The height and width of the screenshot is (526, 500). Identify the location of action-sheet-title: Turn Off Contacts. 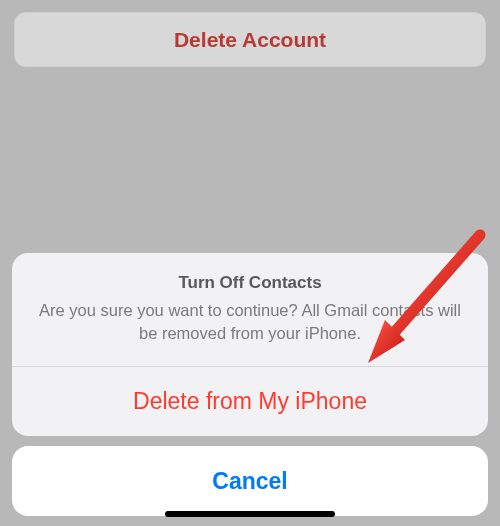
(250, 283).